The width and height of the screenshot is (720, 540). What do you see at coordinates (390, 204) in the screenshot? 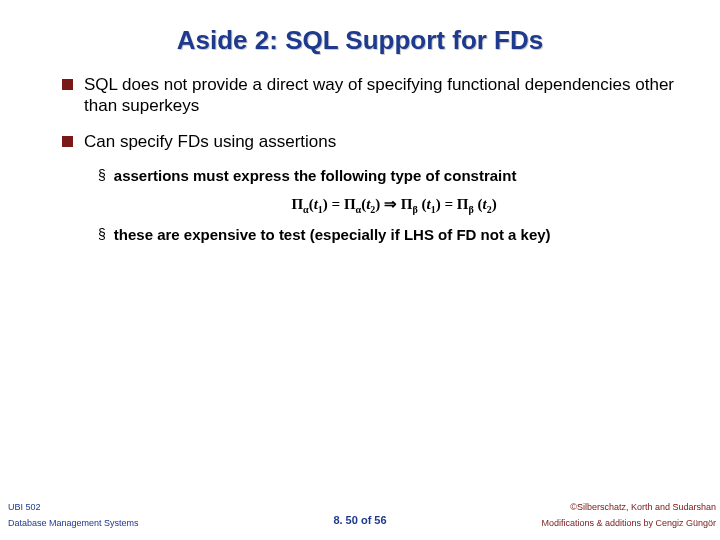
I see `implies-symbol: ⇒` at bounding box center [390, 204].